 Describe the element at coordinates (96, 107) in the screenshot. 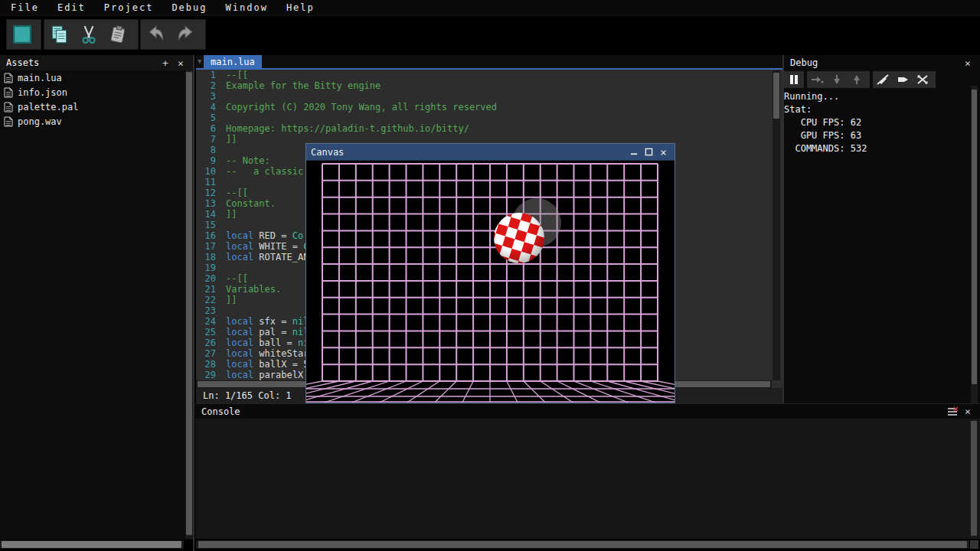

I see `asset-palette-pal: palette.pal` at that location.